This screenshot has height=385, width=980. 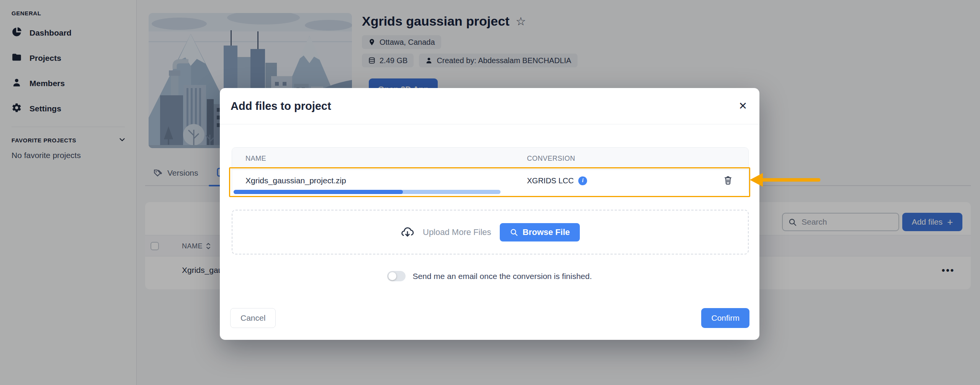 What do you see at coordinates (514, 232) in the screenshot?
I see `search-icon` at bounding box center [514, 232].